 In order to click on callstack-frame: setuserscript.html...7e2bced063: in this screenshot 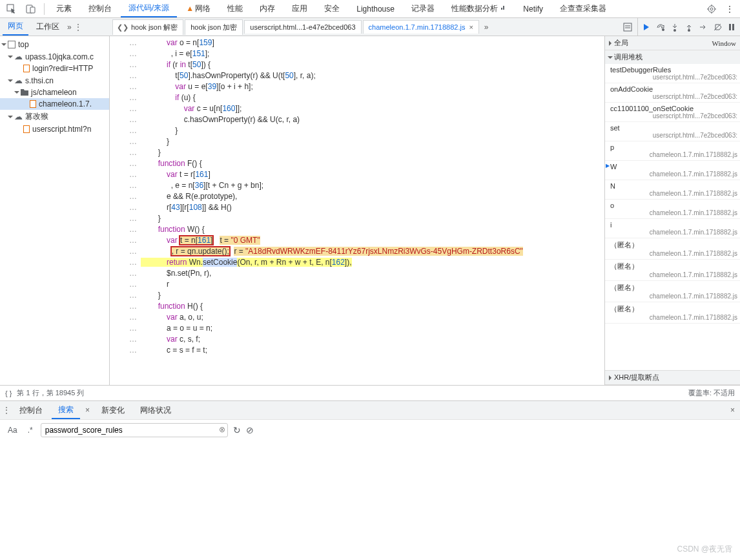, I will do `click(673, 132)`.